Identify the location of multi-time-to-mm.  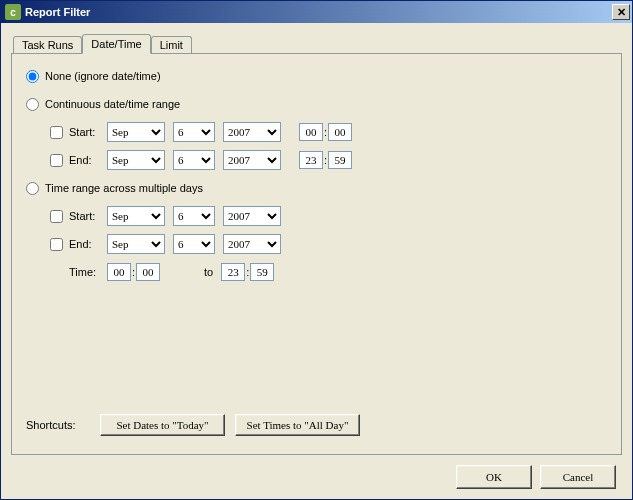
(262, 272).